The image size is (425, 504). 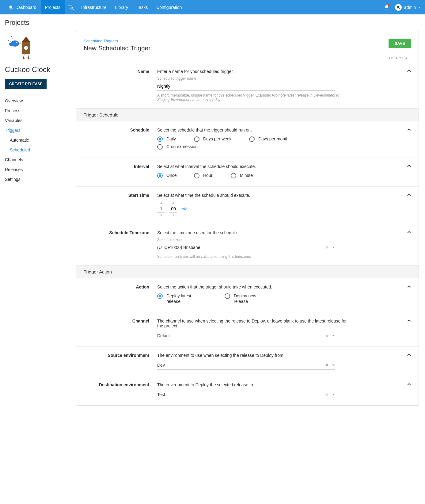 What do you see at coordinates (246, 86) in the screenshot?
I see `trigger-name-input` at bounding box center [246, 86].